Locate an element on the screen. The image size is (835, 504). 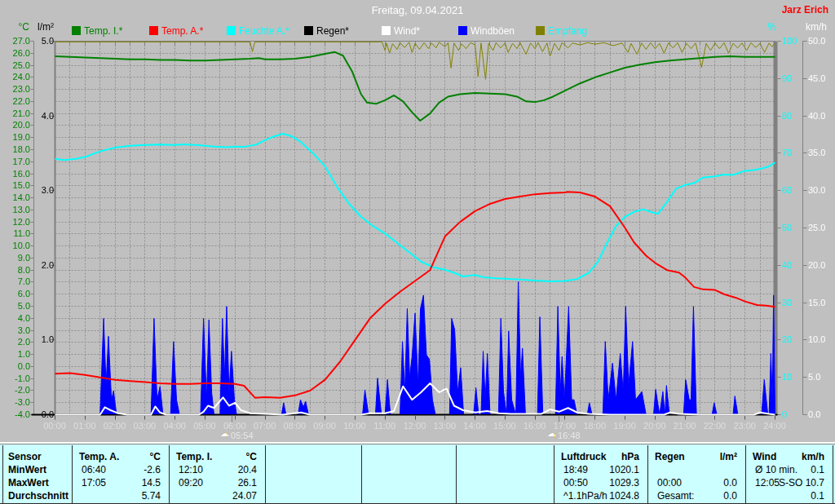
rain-axis-tick: 1.0 is located at coordinates (42, 339).